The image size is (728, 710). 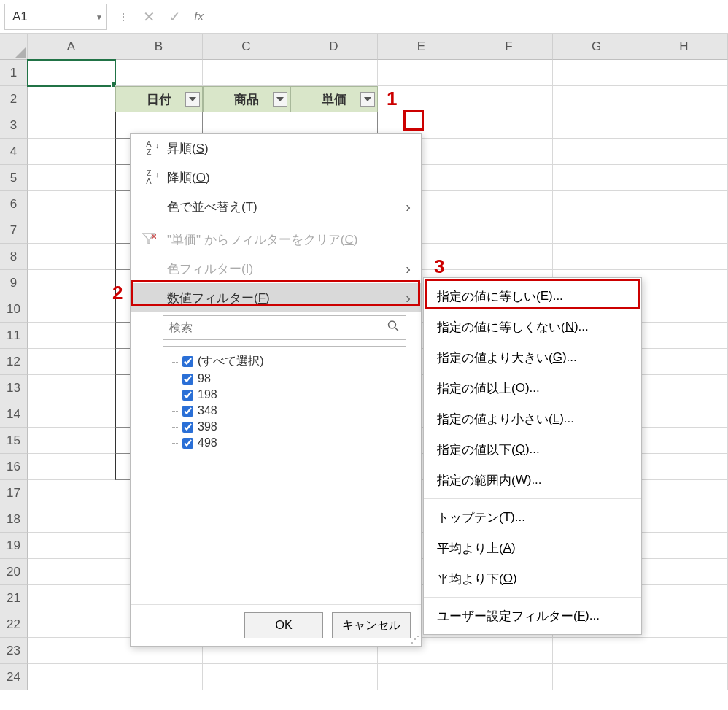 I want to click on ok-button: OK, so click(x=284, y=625).